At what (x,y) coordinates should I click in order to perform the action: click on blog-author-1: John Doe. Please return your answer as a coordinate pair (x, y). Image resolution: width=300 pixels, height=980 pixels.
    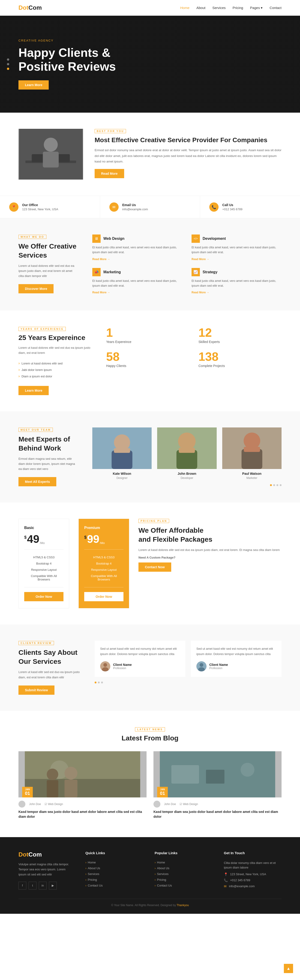
    Looking at the image, I should click on (35, 804).